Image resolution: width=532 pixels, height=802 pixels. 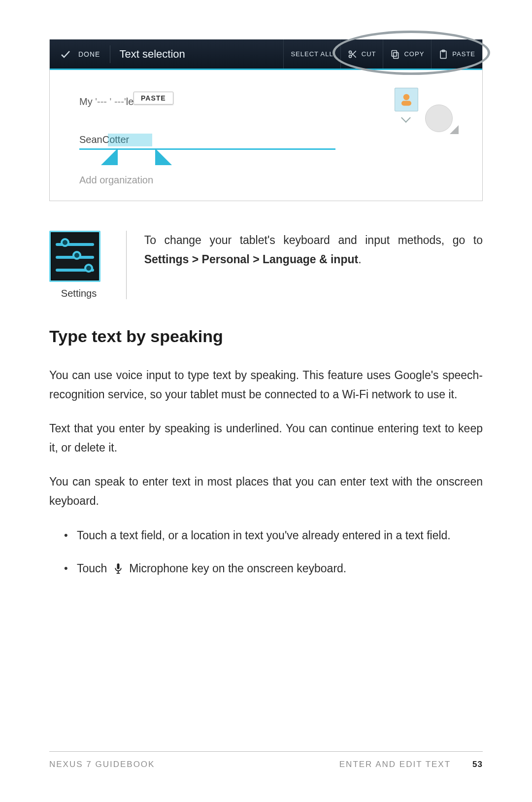 What do you see at coordinates (154, 98) in the screenshot?
I see `paste-tooltip: PASTE` at bounding box center [154, 98].